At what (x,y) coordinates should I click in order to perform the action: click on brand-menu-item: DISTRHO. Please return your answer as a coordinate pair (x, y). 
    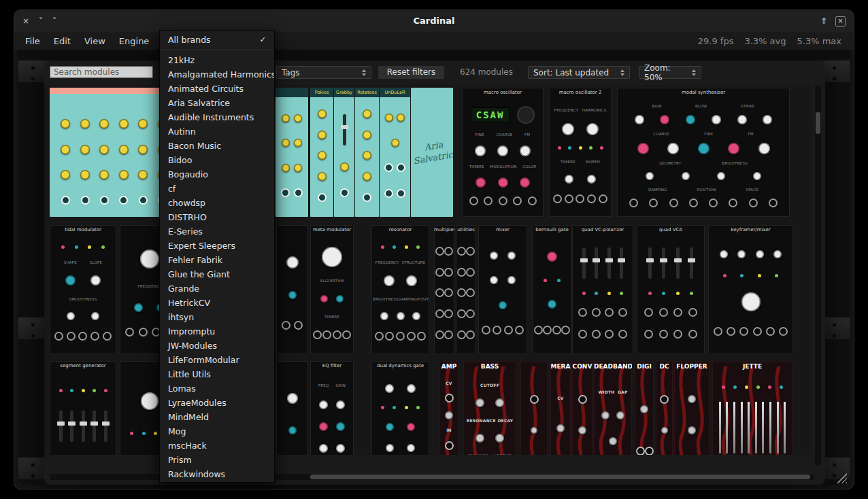
    Looking at the image, I should click on (217, 218).